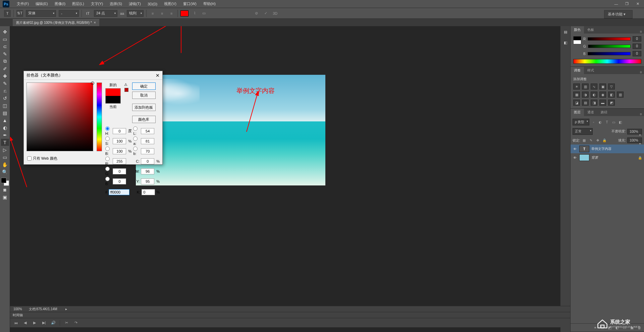  Describe the element at coordinates (93, 75) in the screenshot. I see `color-picker-titlebar: 拾色器（文本颜色） ✕` at that location.